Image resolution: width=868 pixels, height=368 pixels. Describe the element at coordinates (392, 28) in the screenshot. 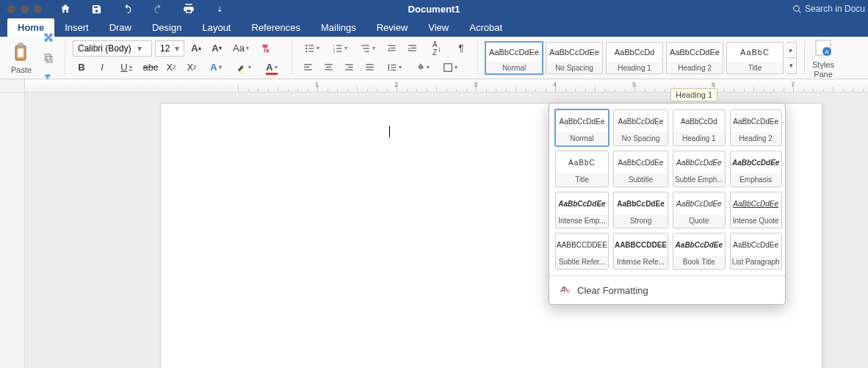

I see `tab-review: Review` at that location.